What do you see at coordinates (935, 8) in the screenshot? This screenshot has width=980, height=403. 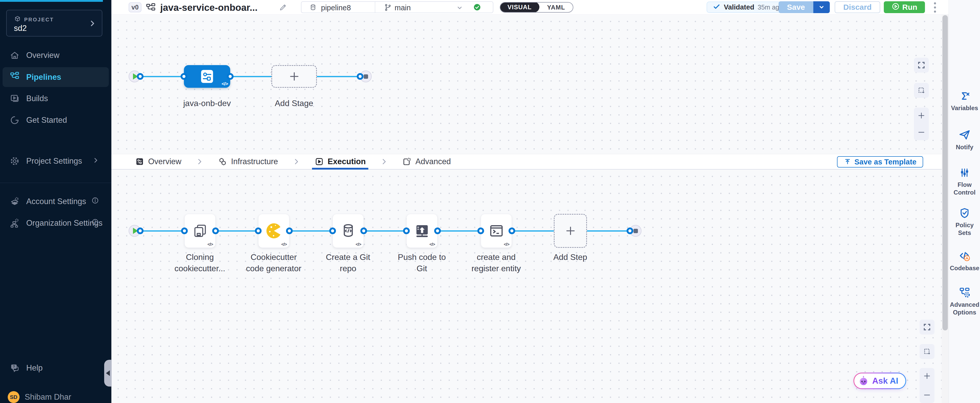 I see `more-options-menu-icon` at bounding box center [935, 8].